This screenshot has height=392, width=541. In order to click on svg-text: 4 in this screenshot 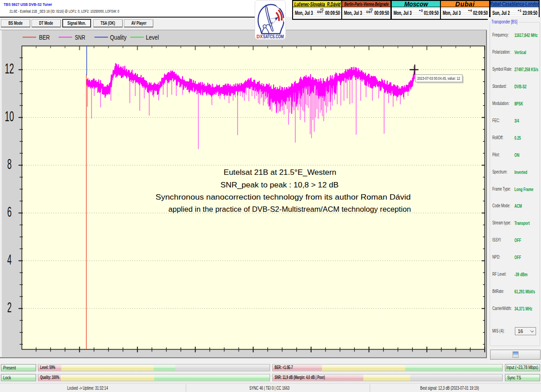, I will do `click(9, 260)`.